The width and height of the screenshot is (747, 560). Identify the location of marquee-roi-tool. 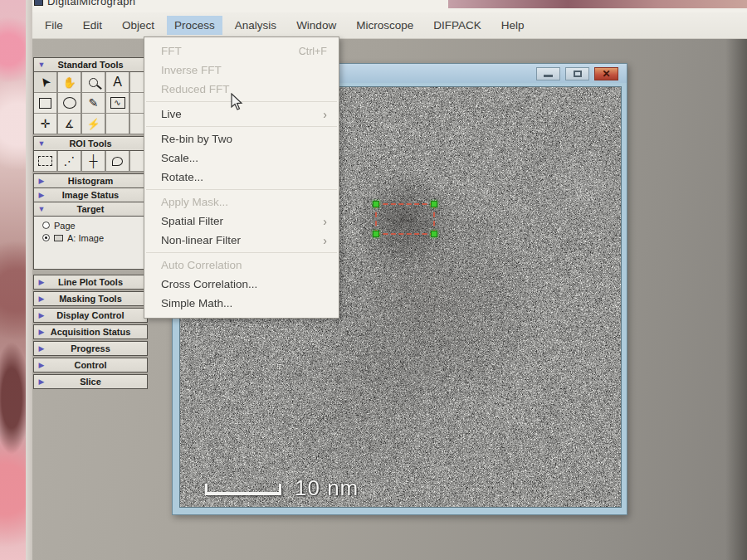
(45, 161).